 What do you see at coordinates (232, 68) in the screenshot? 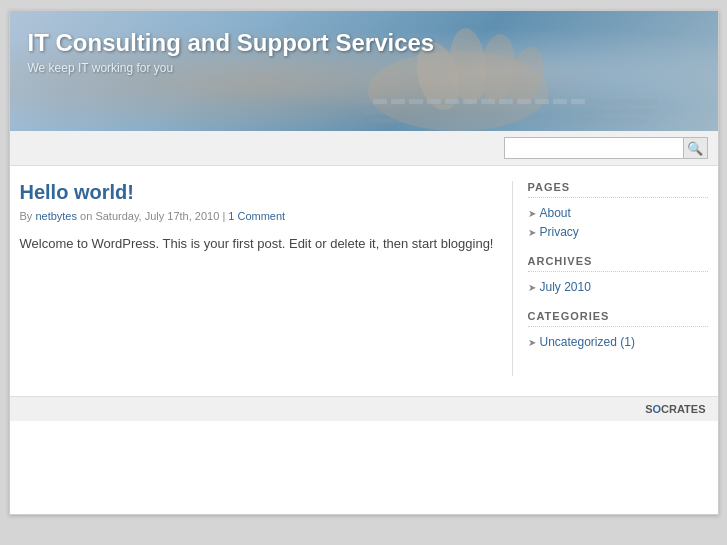
I see `site-tagline: We keep IT working for you` at bounding box center [232, 68].